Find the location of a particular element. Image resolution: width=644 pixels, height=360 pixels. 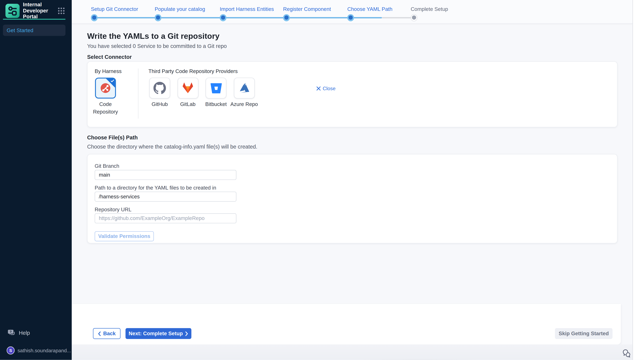

step-label-import-harness-entities: Import Harness Entities is located at coordinates (247, 9).